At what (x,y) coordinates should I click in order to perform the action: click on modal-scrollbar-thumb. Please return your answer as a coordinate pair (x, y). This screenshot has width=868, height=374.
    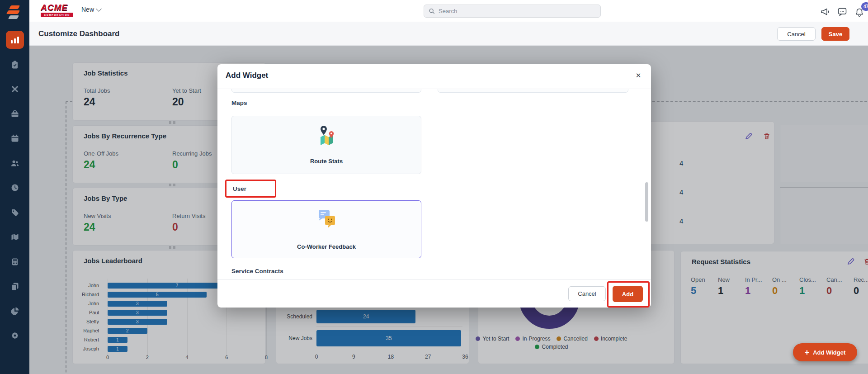
    Looking at the image, I should click on (646, 202).